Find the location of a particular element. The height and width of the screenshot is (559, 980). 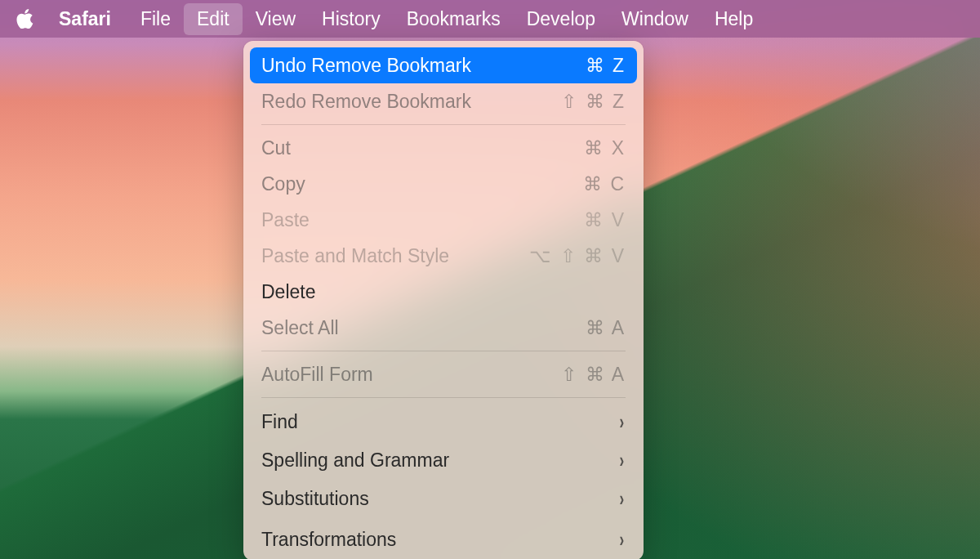

menuitem-label: Find is located at coordinates (279, 422).